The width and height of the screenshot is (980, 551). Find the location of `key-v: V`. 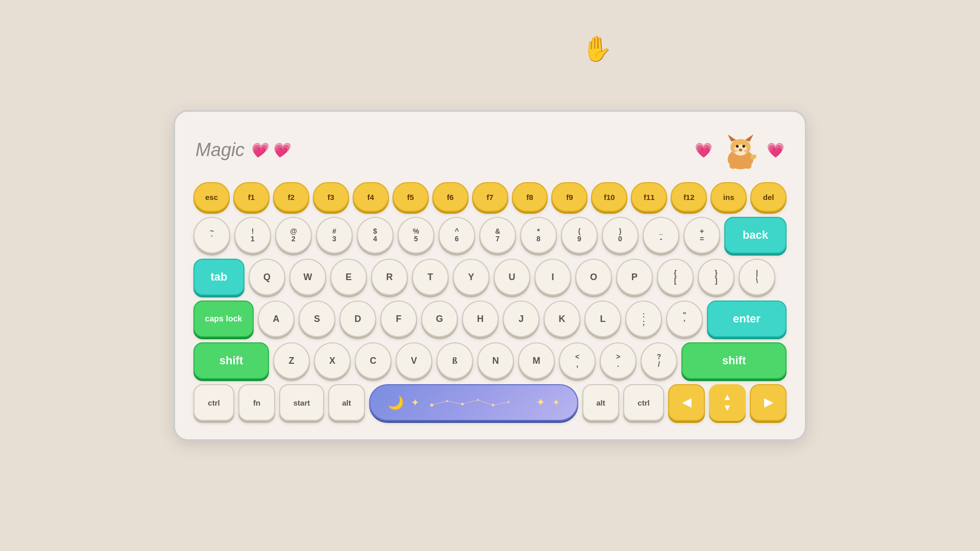

key-v: V is located at coordinates (414, 361).